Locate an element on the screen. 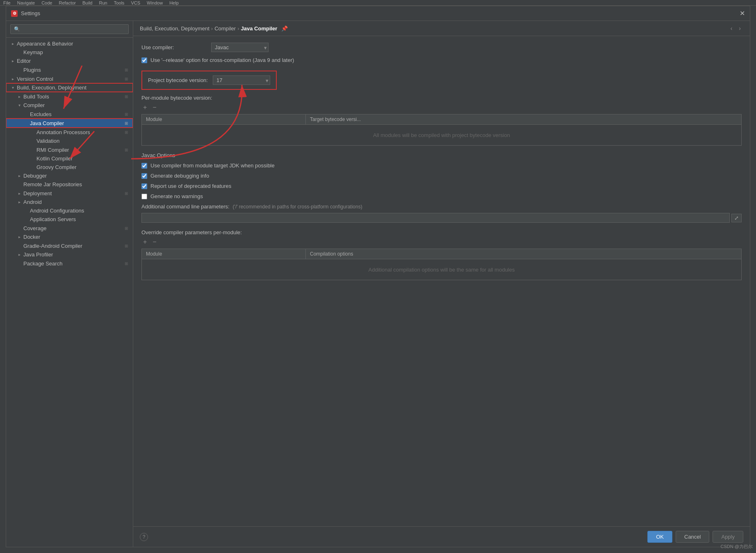  override-toolbar: + − is located at coordinates (442, 242).